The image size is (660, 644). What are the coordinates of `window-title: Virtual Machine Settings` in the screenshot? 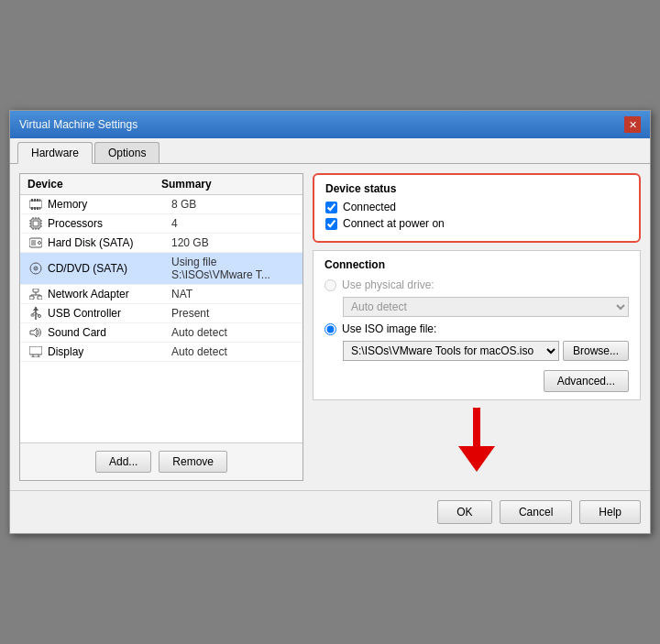 It's located at (79, 125).